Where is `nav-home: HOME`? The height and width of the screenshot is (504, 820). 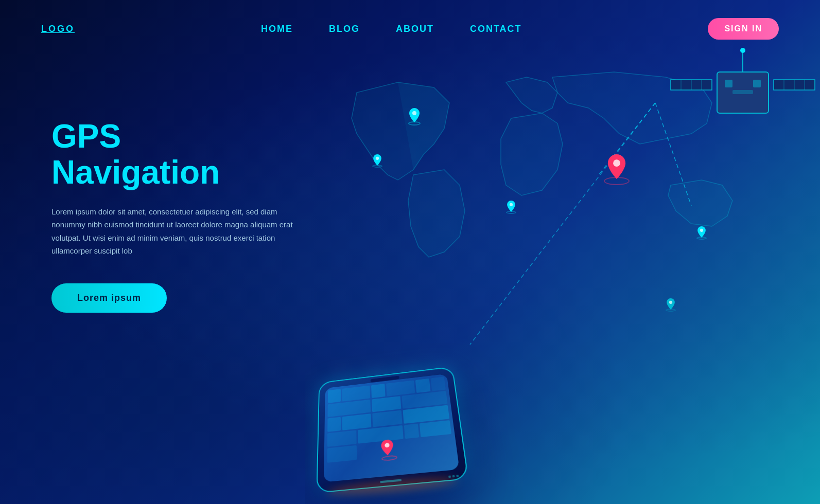
nav-home: HOME is located at coordinates (277, 29).